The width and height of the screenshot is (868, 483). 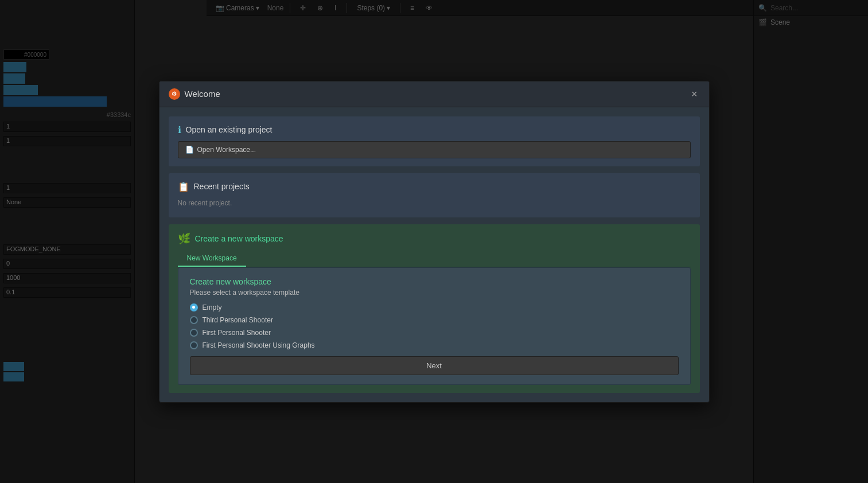 I want to click on modal-close-button: ×, so click(x=694, y=94).